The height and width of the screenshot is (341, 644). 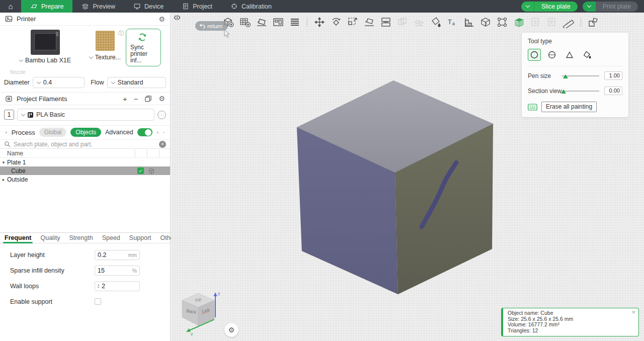 What do you see at coordinates (117, 255) in the screenshot?
I see `layer-height-input: 0.2 mm` at bounding box center [117, 255].